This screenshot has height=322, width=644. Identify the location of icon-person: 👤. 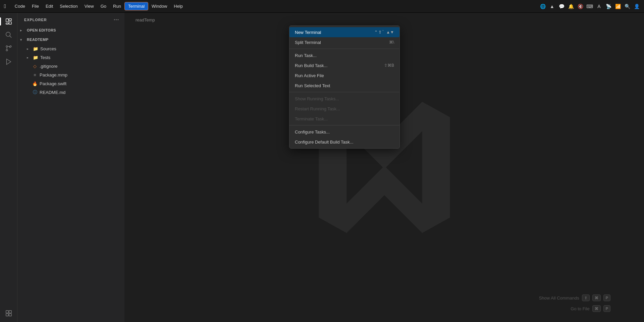
(637, 6).